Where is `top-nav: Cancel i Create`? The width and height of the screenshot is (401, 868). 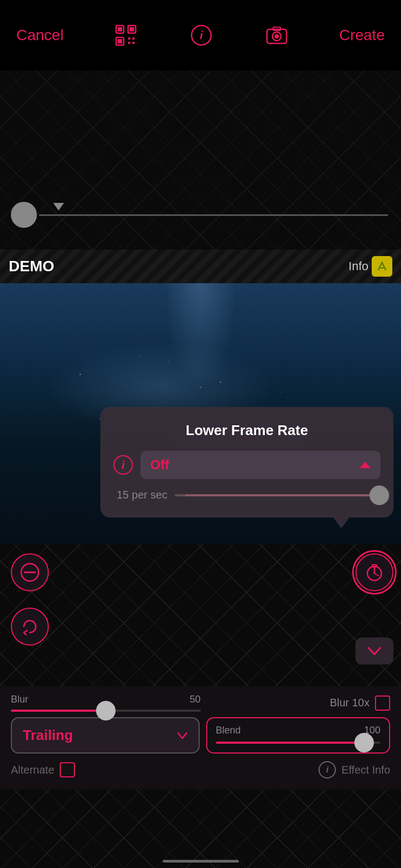 top-nav: Cancel i Create is located at coordinates (201, 35).